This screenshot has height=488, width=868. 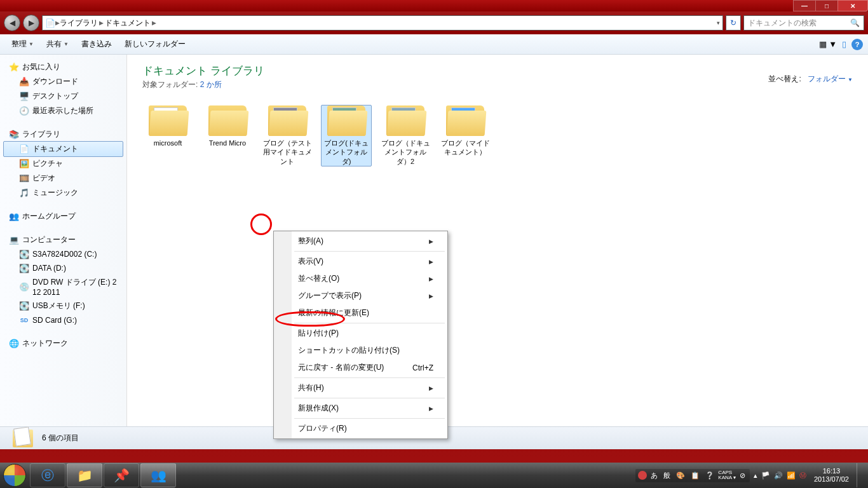 What do you see at coordinates (64, 97) in the screenshot?
I see `sidebar-item-desktop: 🖥️デスクトップ` at bounding box center [64, 97].